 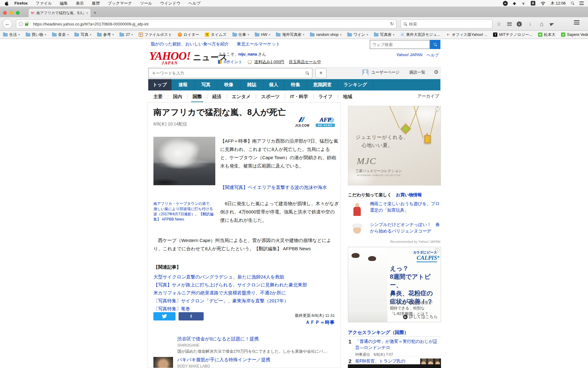 What do you see at coordinates (197, 96) in the screenshot?
I see `subnav-kokusai: 国際` at bounding box center [197, 96].